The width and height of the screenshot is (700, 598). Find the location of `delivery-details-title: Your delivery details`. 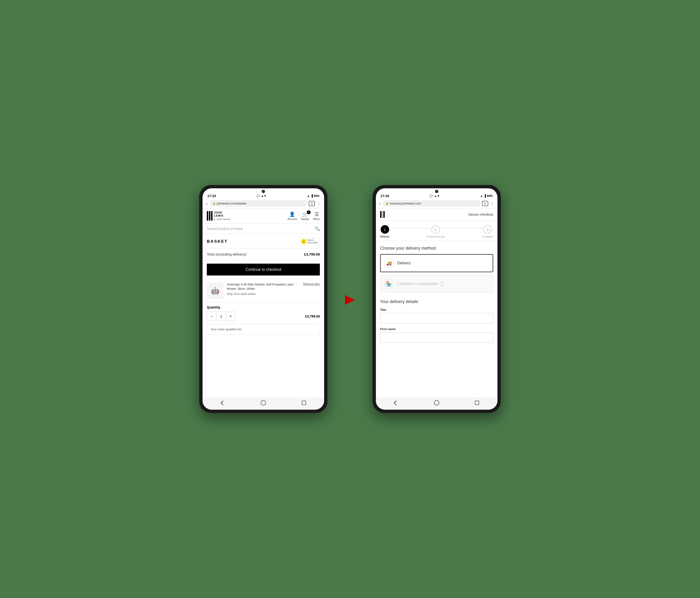

delivery-details-title: Your delivery details is located at coordinates (436, 302).